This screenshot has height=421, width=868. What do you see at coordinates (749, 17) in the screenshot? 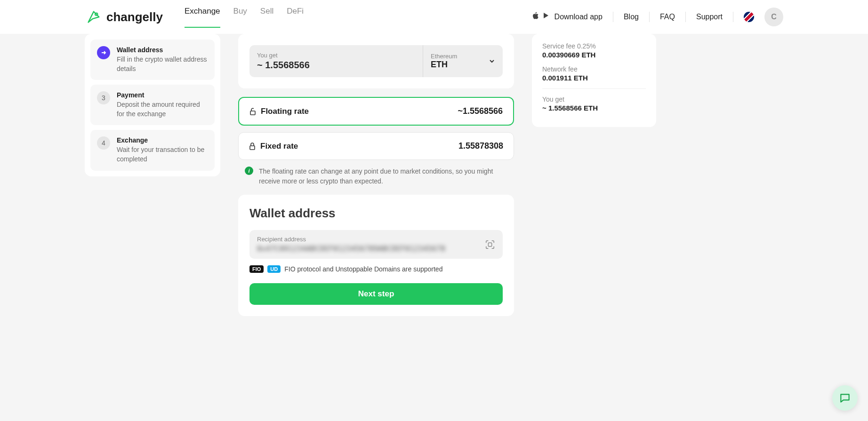
I see `language-flag-icon` at bounding box center [749, 17].